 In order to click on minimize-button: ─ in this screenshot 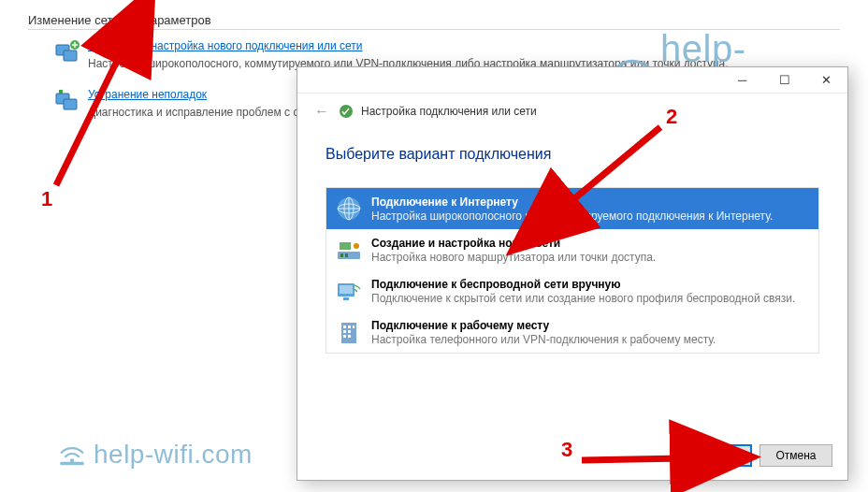, I will do `click(743, 80)`.